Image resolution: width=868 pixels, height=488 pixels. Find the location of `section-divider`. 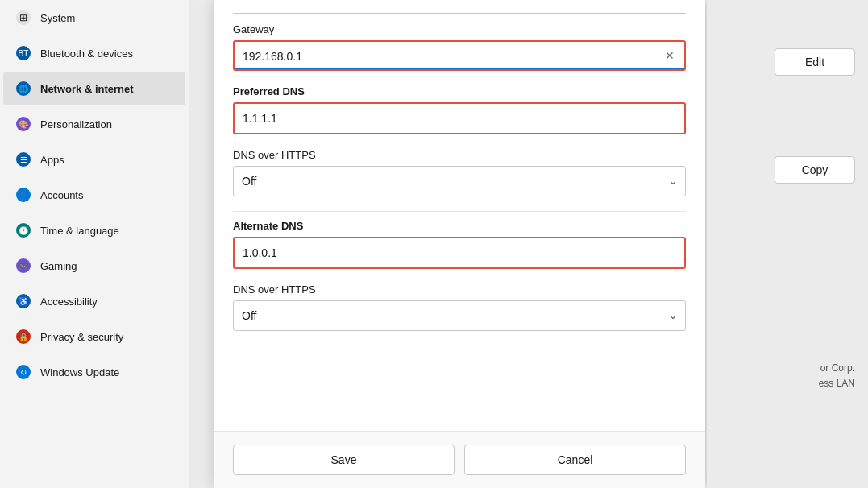

section-divider is located at coordinates (459, 211).